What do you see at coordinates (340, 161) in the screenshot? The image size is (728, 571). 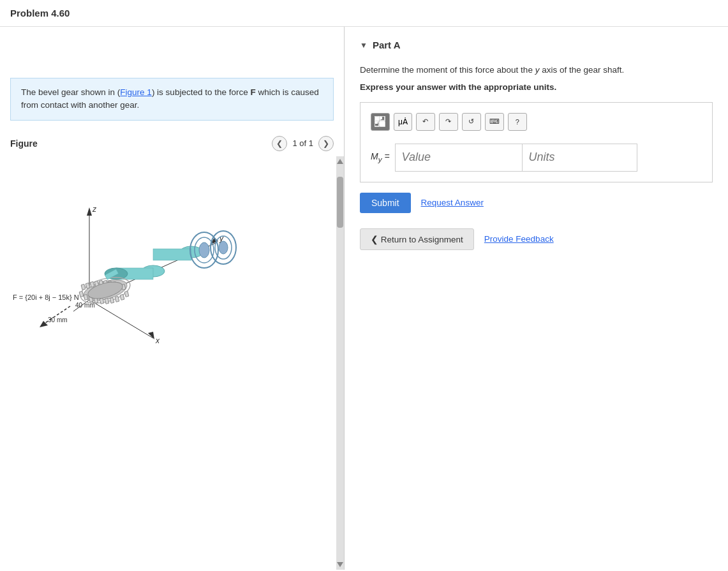 I see `scroll-up-arrow` at bounding box center [340, 161].